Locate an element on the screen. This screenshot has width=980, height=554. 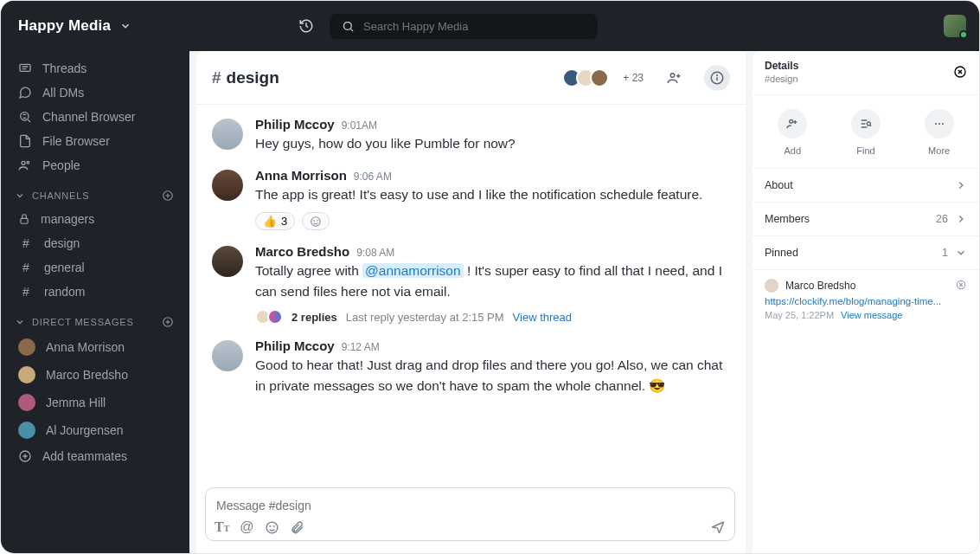
action-label: Add is located at coordinates (793, 151).